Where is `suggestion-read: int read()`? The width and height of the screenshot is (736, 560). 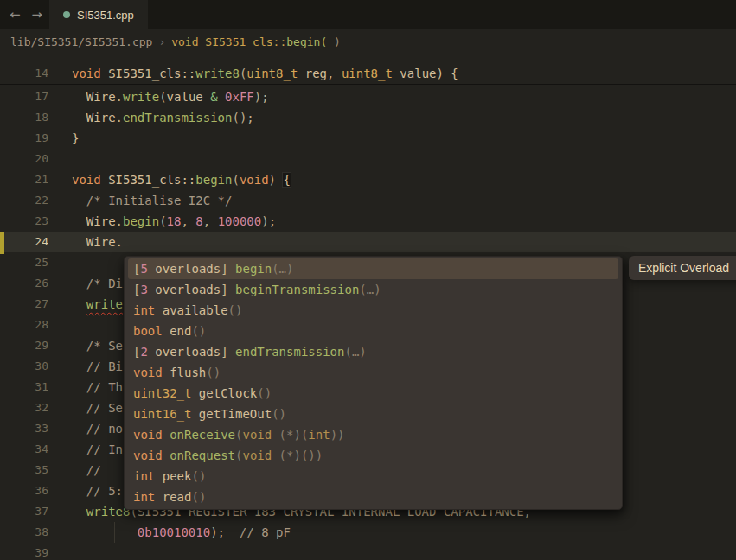
suggestion-read: int read() is located at coordinates (374, 497).